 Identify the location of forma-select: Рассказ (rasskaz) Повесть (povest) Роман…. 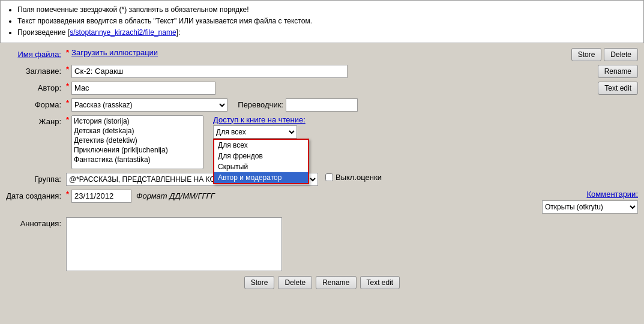
(149, 105).